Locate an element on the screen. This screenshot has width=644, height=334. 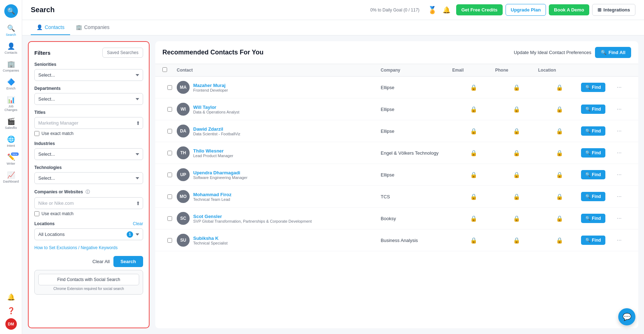
social-search-button: Find Contacts with Social Search is located at coordinates (89, 280).